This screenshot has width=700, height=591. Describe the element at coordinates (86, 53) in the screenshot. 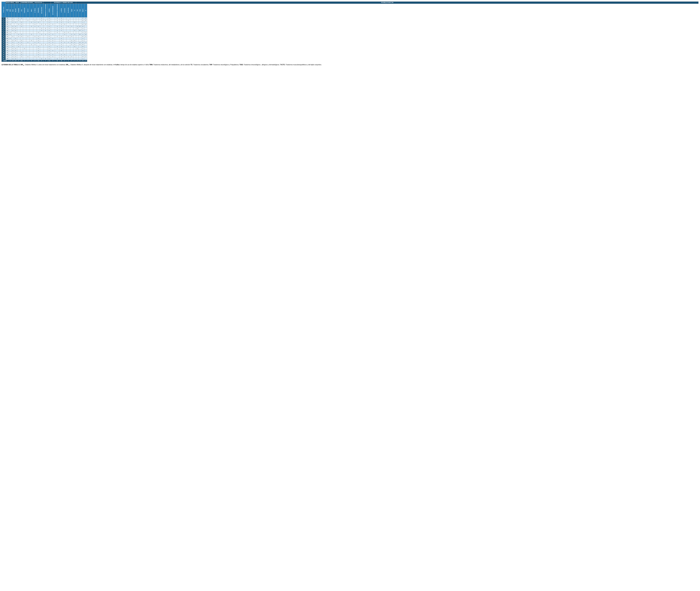

I see `cell-IF` at that location.